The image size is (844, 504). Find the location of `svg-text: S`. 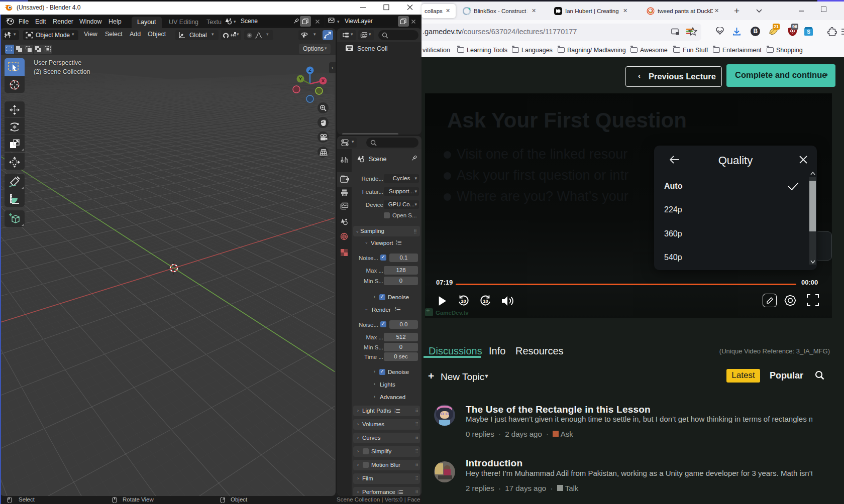

svg-text: S is located at coordinates (809, 32).